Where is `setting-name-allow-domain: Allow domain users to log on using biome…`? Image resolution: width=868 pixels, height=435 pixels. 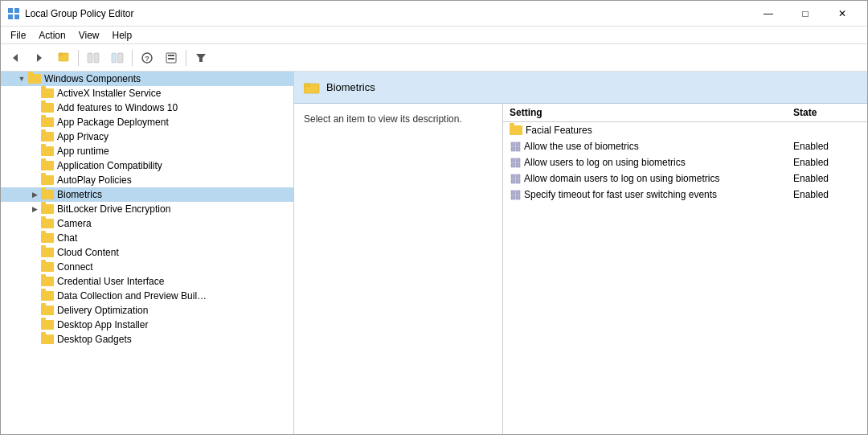 setting-name-allow-domain: Allow domain users to log on using biome… is located at coordinates (645, 179).